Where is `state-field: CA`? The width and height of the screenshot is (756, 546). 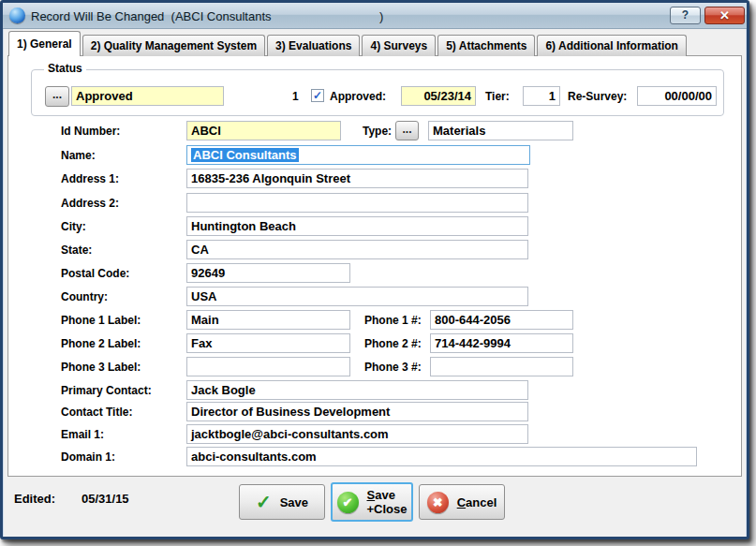
state-field: CA is located at coordinates (358, 249).